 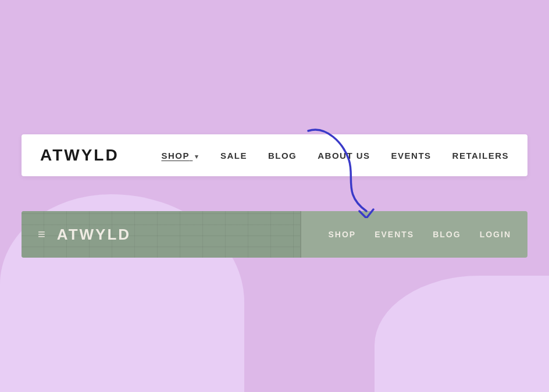 What do you see at coordinates (412, 156) in the screenshot?
I see `nav-item-events: EVENTS` at bounding box center [412, 156].